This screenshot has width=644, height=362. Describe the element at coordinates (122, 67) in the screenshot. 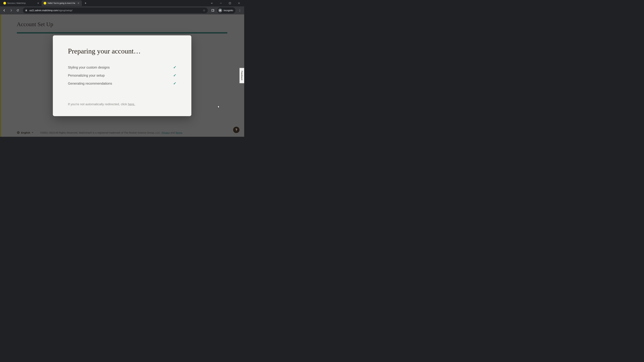

I see `check-item: Styling your custom designs ✓` at that location.